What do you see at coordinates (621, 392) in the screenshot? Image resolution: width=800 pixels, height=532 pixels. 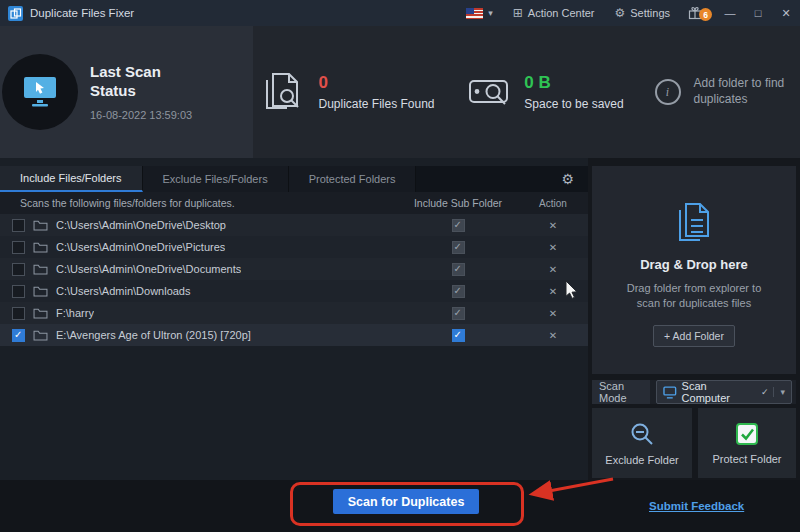 I see `scan-mode-label: Scan Mode` at bounding box center [621, 392].